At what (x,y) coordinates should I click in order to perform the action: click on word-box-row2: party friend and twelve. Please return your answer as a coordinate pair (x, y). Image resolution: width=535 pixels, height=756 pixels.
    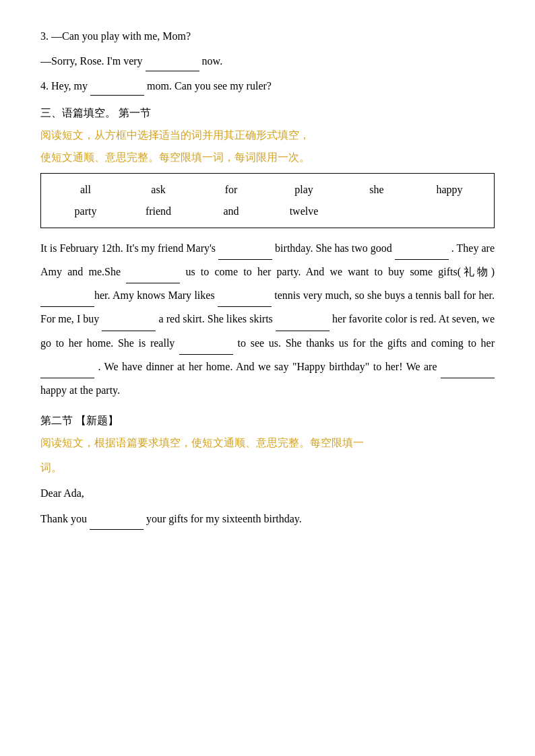
    Looking at the image, I should click on (268, 211).